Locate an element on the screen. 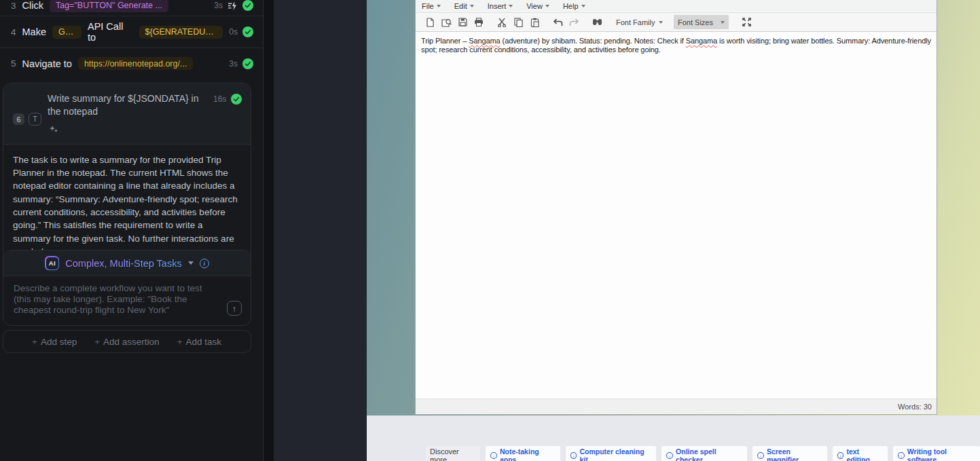 This screenshot has height=461, width=980. menu-edit: Edit is located at coordinates (465, 6).